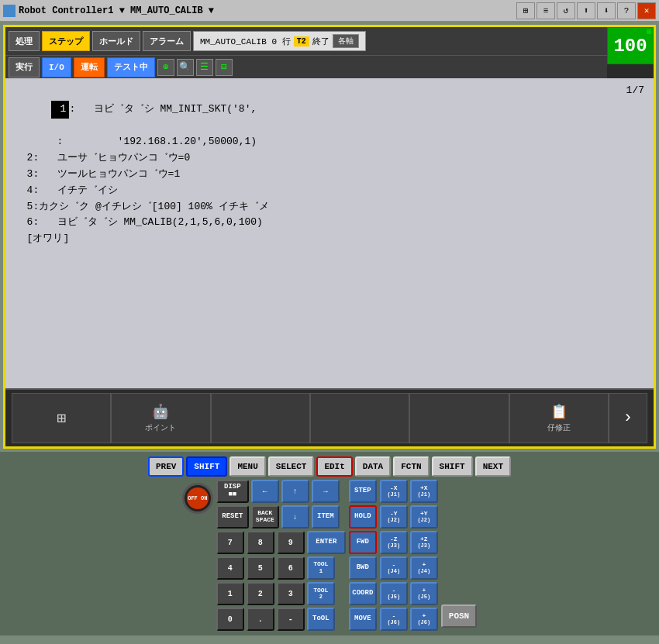 The width and height of the screenshot is (659, 644). Describe the element at coordinates (409, 542) in the screenshot. I see `j3-row: -Z(J3) +Z(J3)` at that location.